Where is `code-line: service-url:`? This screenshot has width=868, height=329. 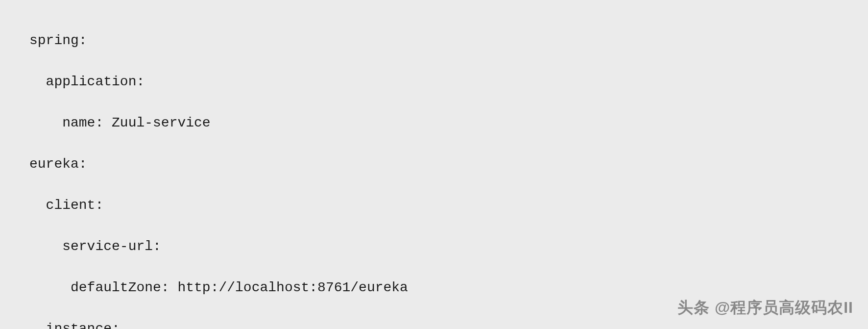 code-line: service-url: is located at coordinates (449, 247).